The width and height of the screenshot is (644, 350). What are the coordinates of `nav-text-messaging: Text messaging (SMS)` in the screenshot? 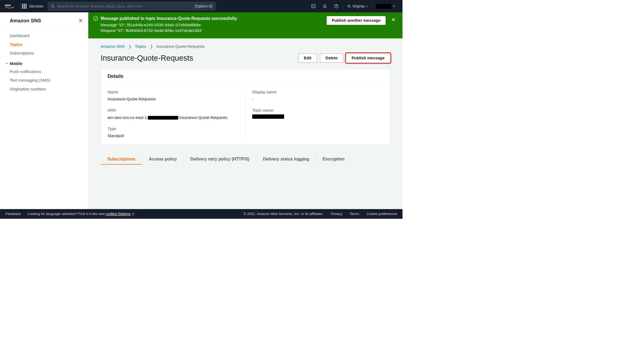 It's located at (44, 81).